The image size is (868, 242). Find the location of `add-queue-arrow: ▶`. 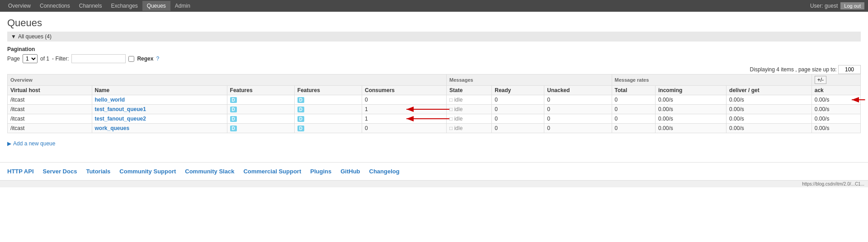

add-queue-arrow: ▶ is located at coordinates (9, 144).